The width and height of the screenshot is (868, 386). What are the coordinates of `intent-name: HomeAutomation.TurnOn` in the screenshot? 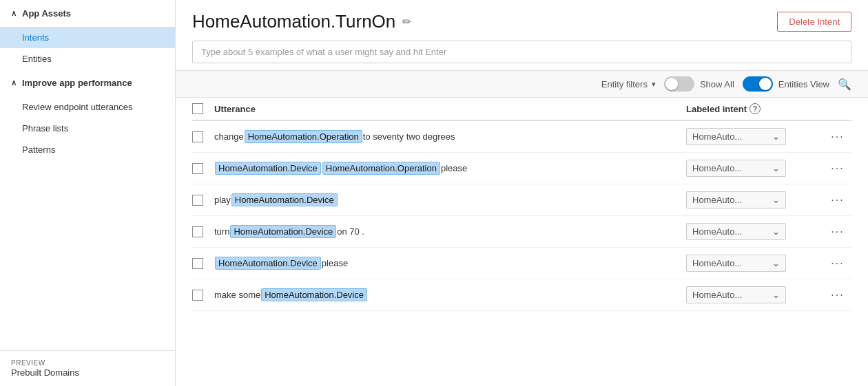 It's located at (293, 22).